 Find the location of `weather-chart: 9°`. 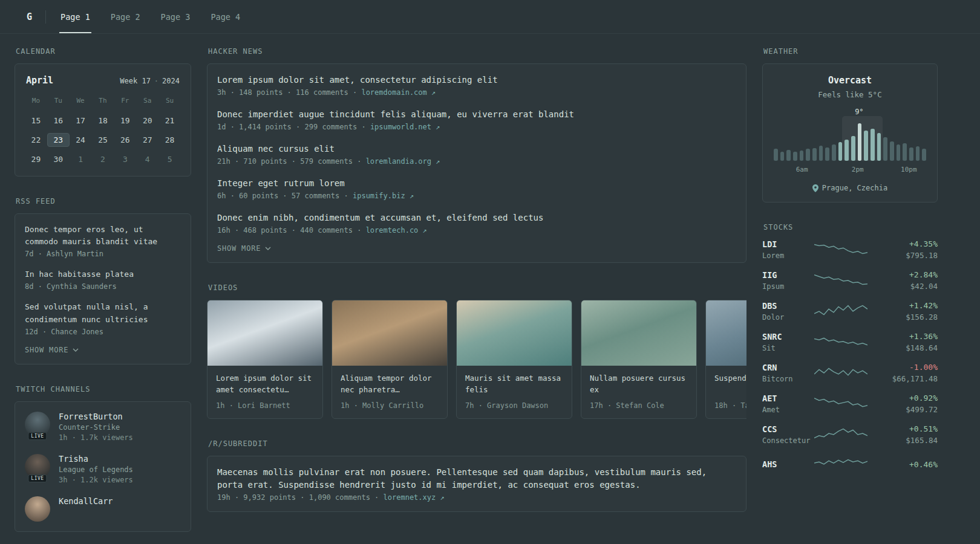

weather-chart: 9° is located at coordinates (850, 134).